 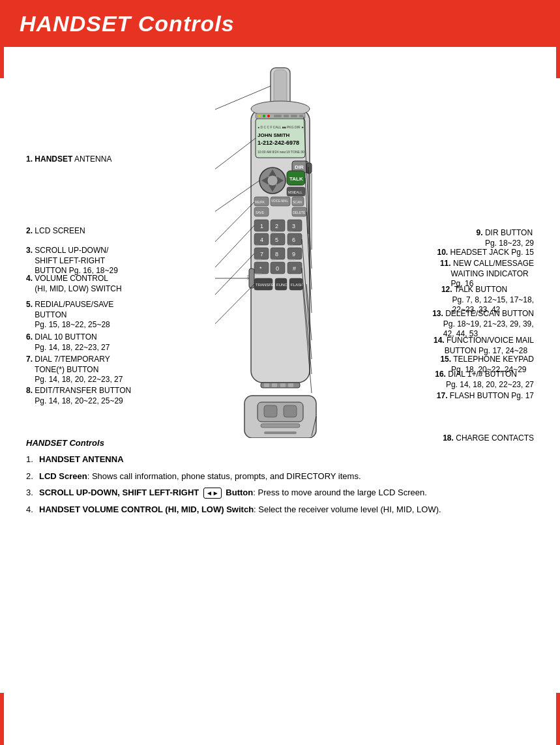 I want to click on svg-text: 1, so click(x=262, y=226).